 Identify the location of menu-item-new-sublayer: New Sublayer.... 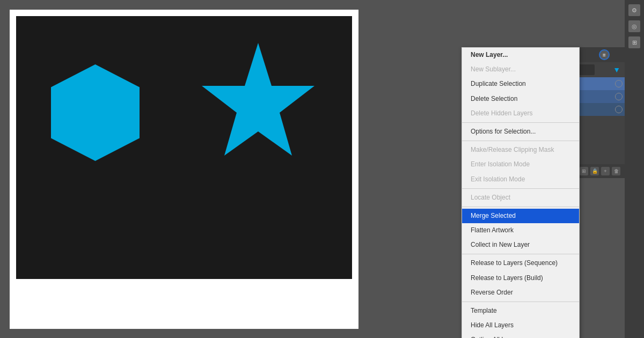
(521, 70).